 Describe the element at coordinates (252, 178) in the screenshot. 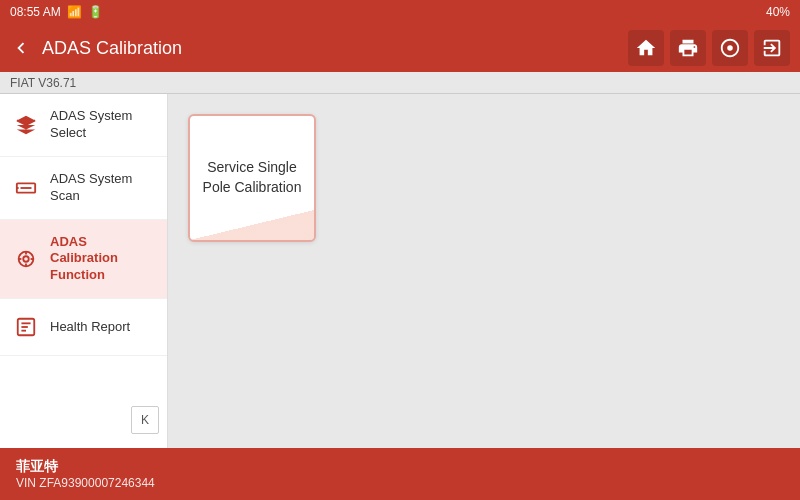

I see `service-single-pole-label: Service Single Pole Calibration` at that location.